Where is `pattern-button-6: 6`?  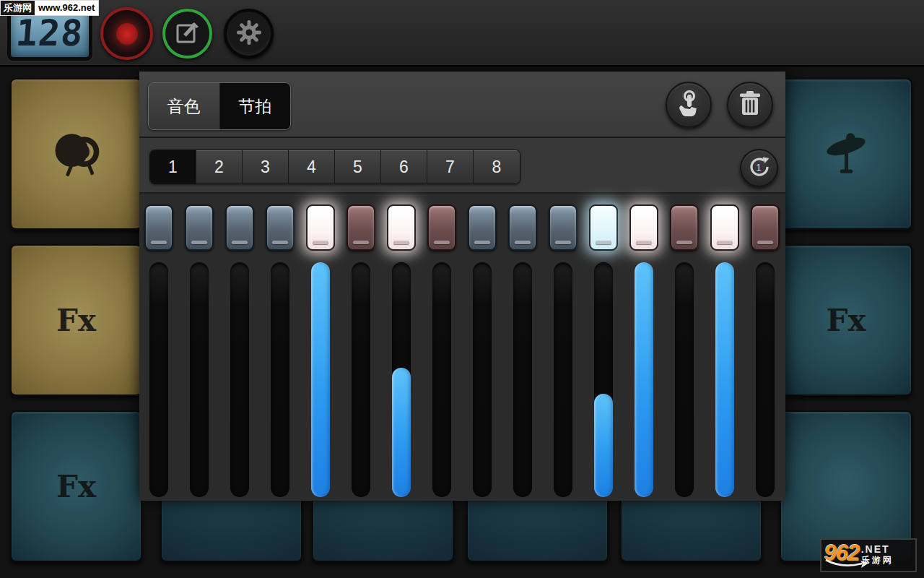
pattern-button-6: 6 is located at coordinates (404, 167).